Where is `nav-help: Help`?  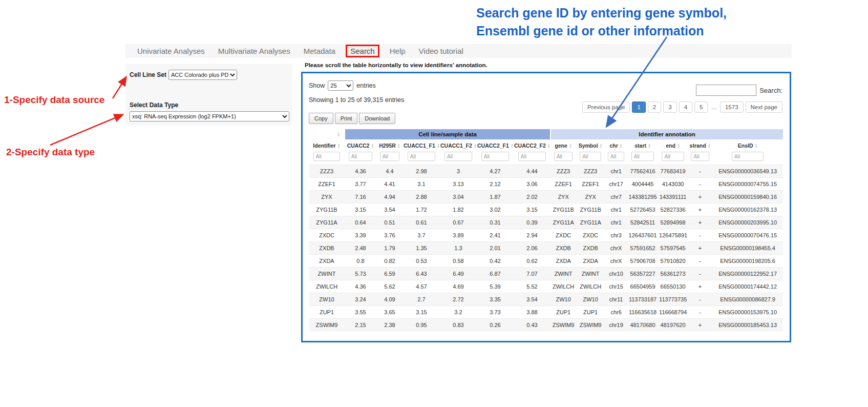
nav-help: Help is located at coordinates (397, 51).